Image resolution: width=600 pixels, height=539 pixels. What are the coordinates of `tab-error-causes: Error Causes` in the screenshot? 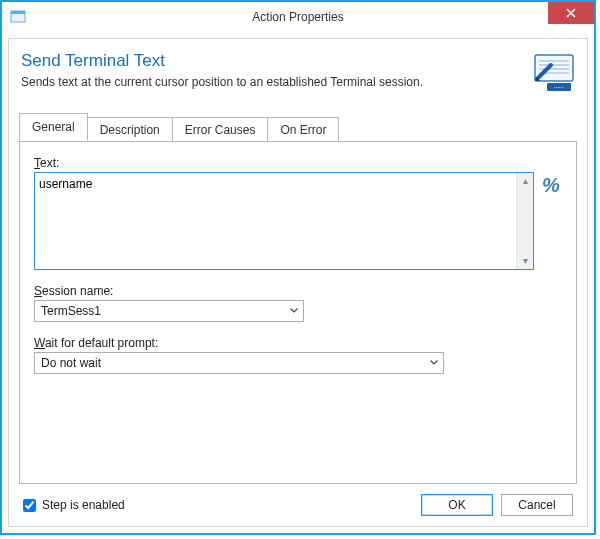 It's located at (220, 130).